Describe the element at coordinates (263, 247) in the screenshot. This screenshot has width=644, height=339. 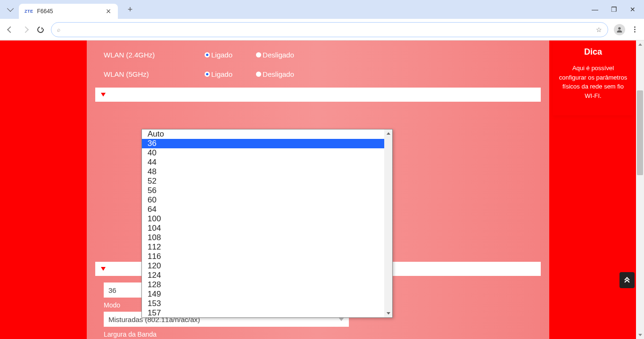
I see `channel-option: 112` at that location.